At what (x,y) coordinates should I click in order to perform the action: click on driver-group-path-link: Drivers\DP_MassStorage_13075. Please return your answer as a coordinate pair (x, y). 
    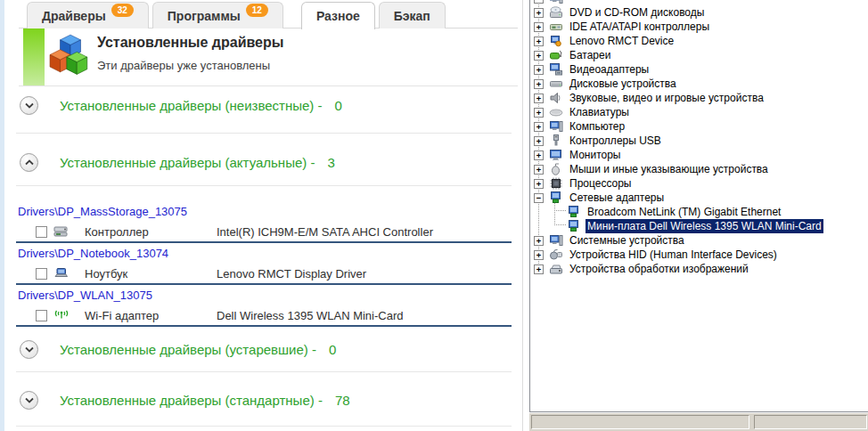
    Looking at the image, I should click on (271, 212).